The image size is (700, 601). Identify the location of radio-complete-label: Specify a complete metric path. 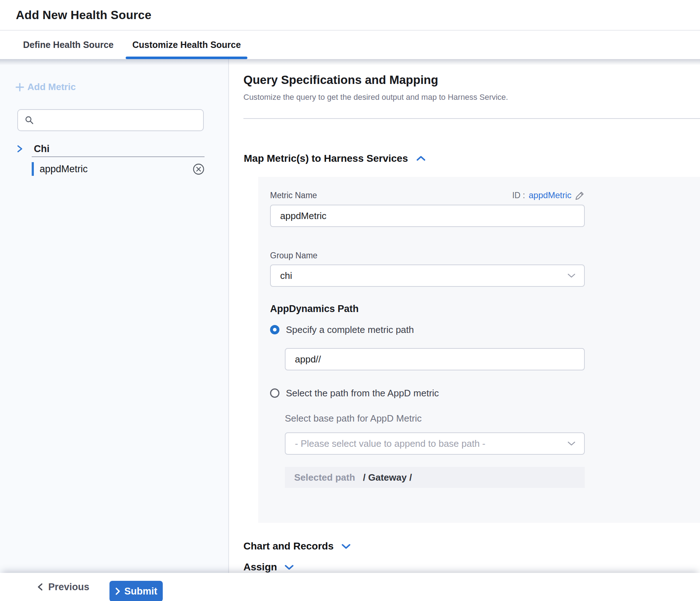
(350, 330).